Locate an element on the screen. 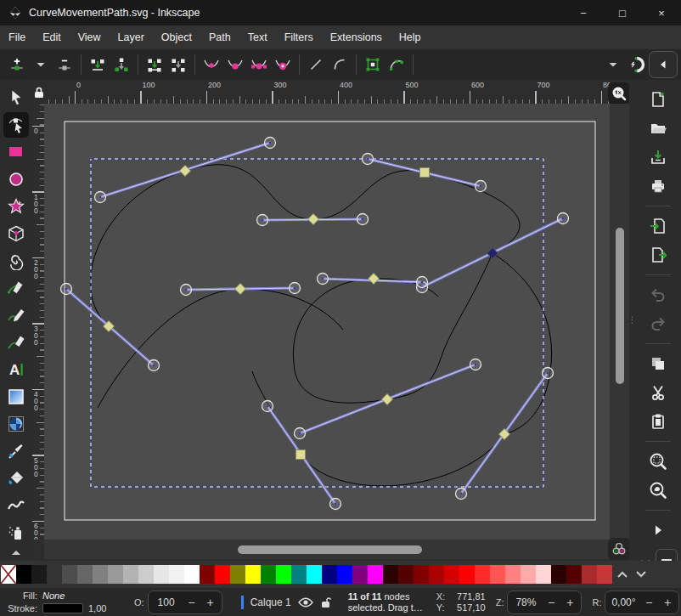 The image size is (681, 616). menu-path: Path is located at coordinates (220, 37).